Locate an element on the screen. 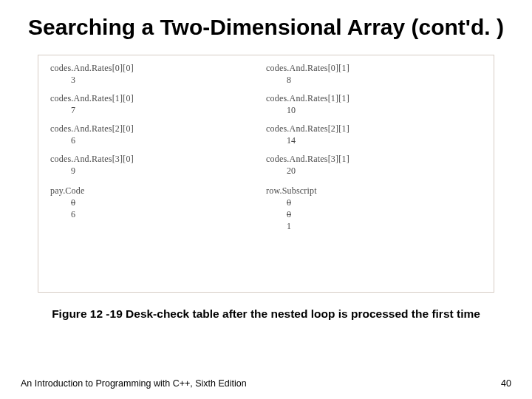 The image size is (532, 399). entry: codes.And.Rates[2][1] 14 is located at coordinates (374, 134).